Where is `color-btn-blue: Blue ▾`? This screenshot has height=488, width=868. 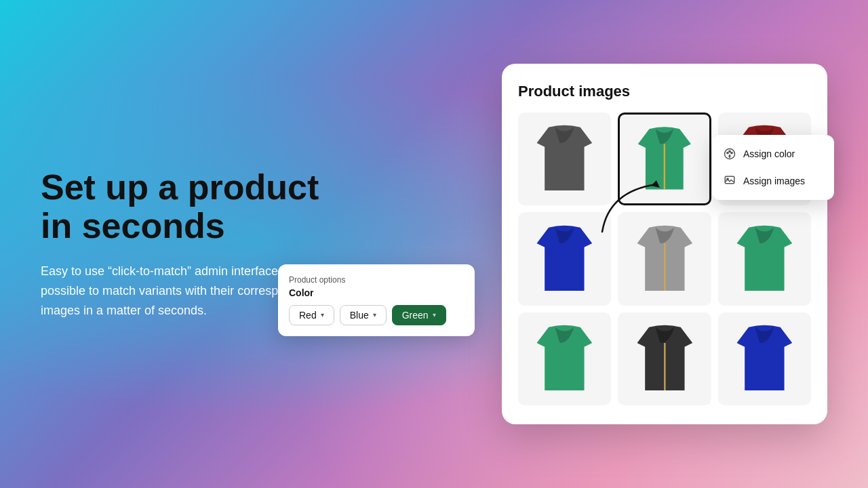 color-btn-blue: Blue ▾ is located at coordinates (363, 315).